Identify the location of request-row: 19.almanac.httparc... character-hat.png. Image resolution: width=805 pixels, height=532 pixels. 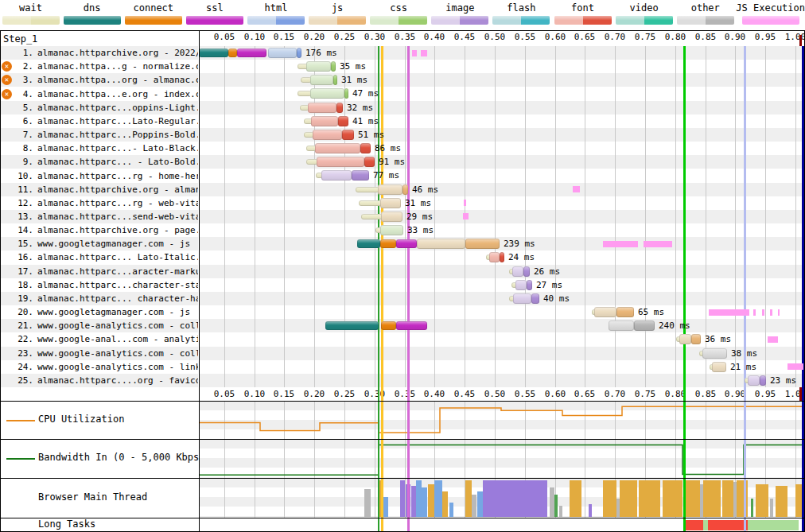
(99, 299).